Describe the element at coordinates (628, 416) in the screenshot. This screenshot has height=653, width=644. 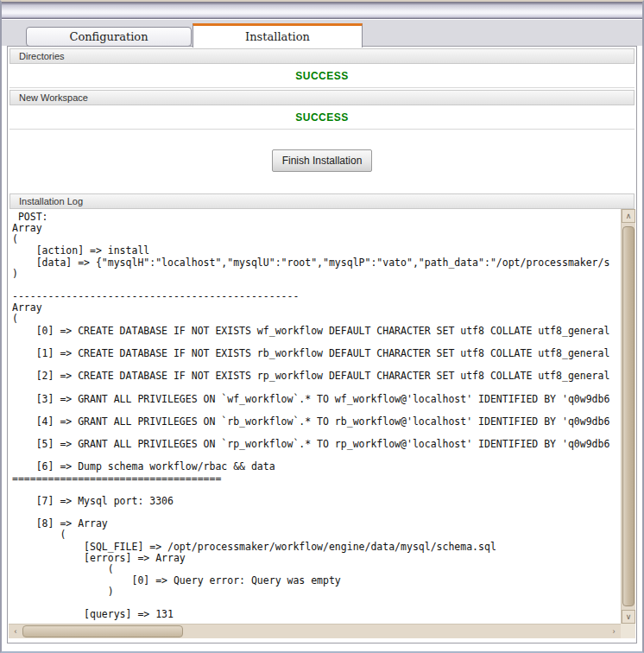
I see `vertical-scrollbar: ∧ ∨` at that location.